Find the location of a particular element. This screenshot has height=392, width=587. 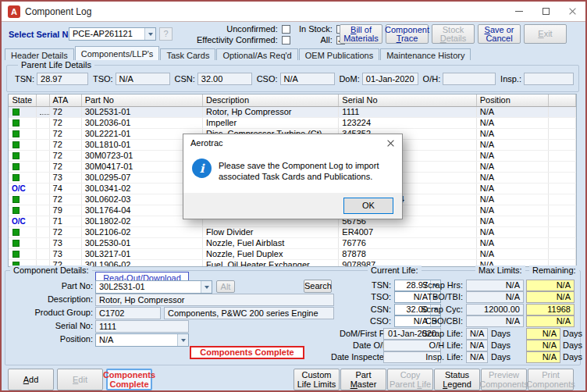

max-limit-scrap-hrs-field: N/A is located at coordinates (495, 286).